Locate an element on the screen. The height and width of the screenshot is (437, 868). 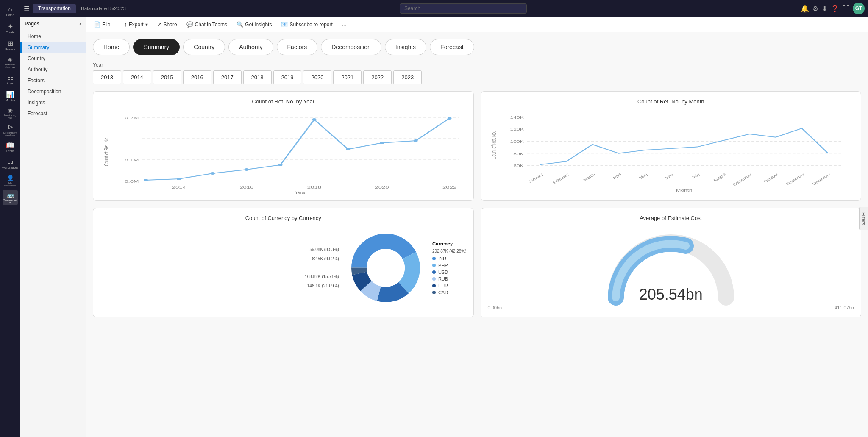
year-btn-2015: 2015 is located at coordinates (167, 77).